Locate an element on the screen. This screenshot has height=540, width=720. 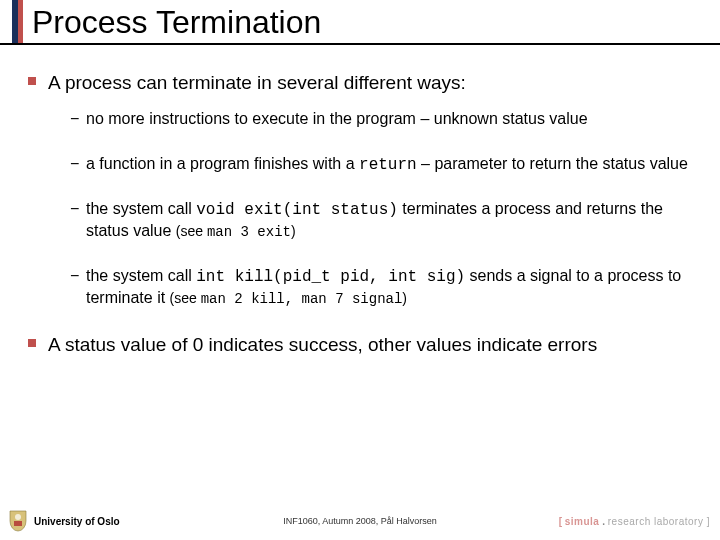
sub-bullet-text: – parameter to return the status value is located at coordinates (552, 164).